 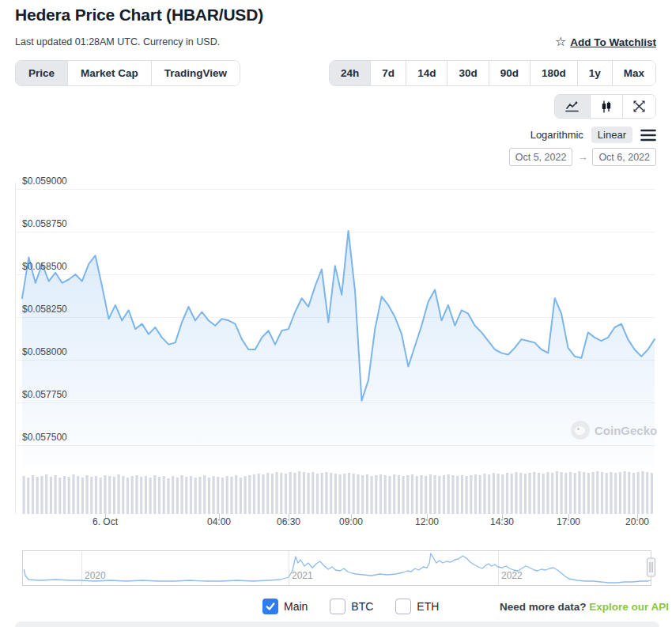 What do you see at coordinates (651, 568) in the screenshot?
I see `navigator-handle` at bounding box center [651, 568].